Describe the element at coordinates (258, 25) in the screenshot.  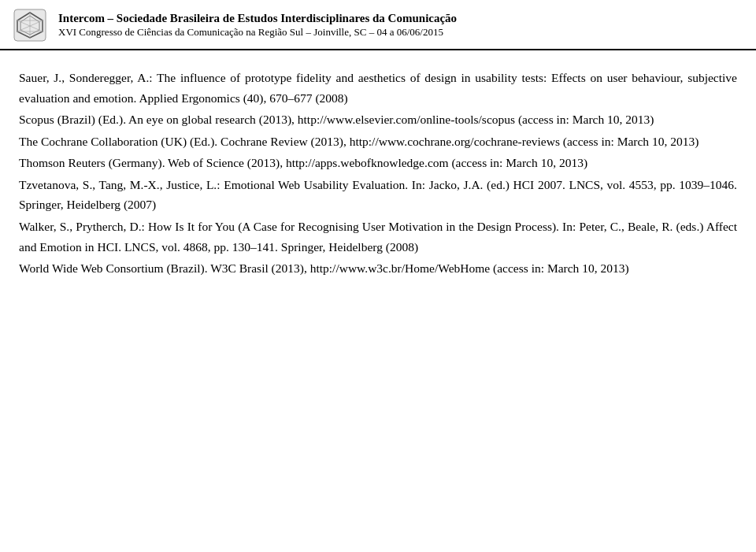
I see `header-text-block: Intercom – Sociedade Brasileira de Estud…` at that location.